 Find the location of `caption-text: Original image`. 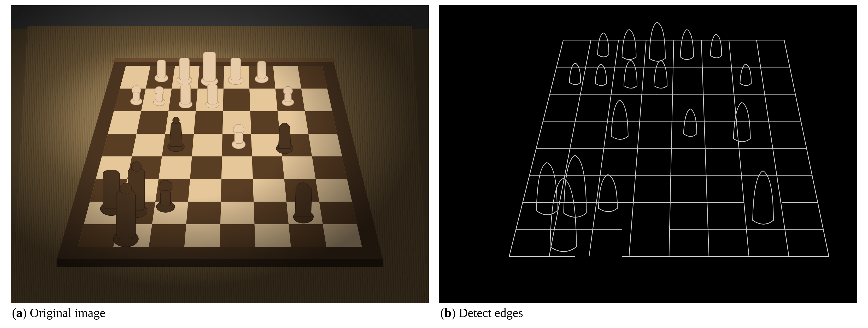

caption-text: Original image is located at coordinates (67, 313).